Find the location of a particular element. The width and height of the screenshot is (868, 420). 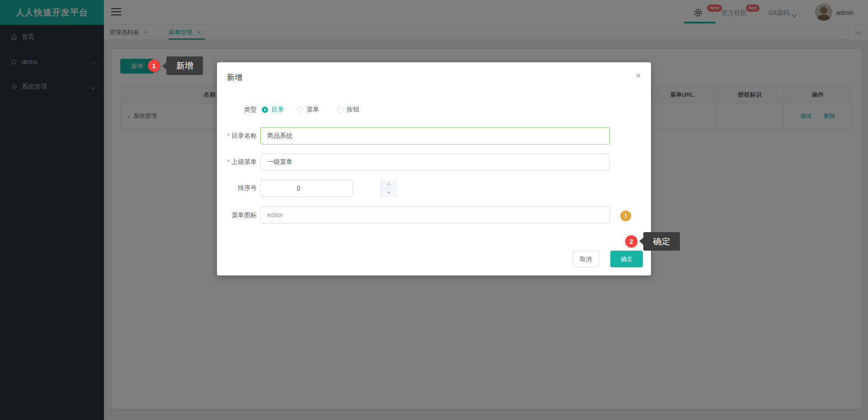

dialog-title: 新增 is located at coordinates (235, 78).